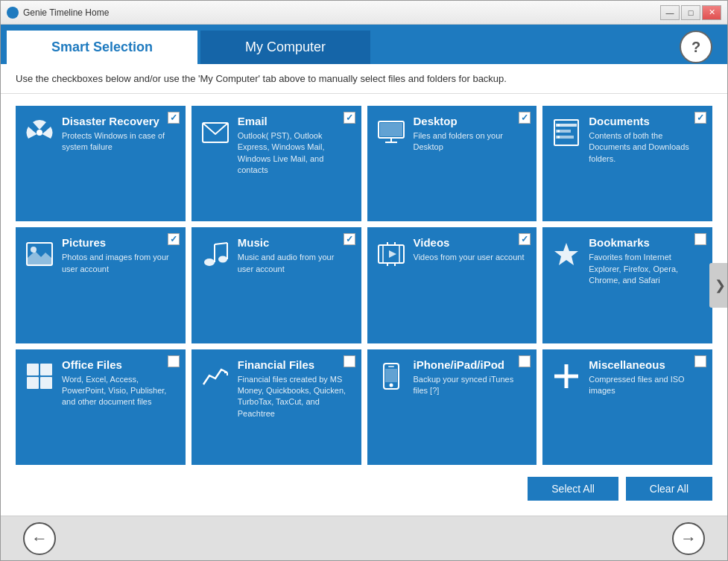 This screenshot has width=728, height=561. Describe the element at coordinates (646, 386) in the screenshot. I see `miscellaneous-desc: Compressed files and ISO images` at that location.